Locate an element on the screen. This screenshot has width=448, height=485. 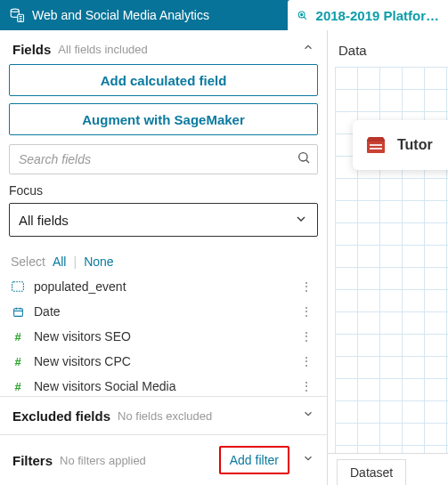
date-type-icon is located at coordinates (18, 311).